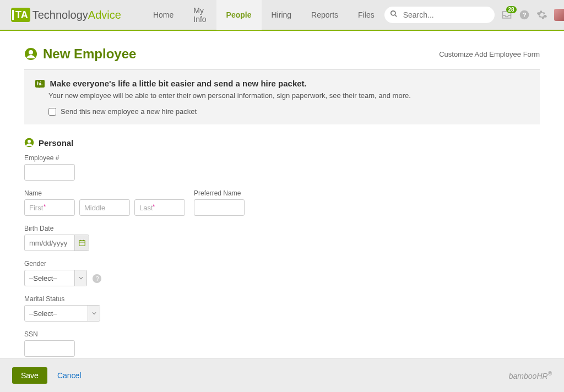 This screenshot has height=392, width=564. I want to click on nav-myinfo: My Info, so click(199, 15).